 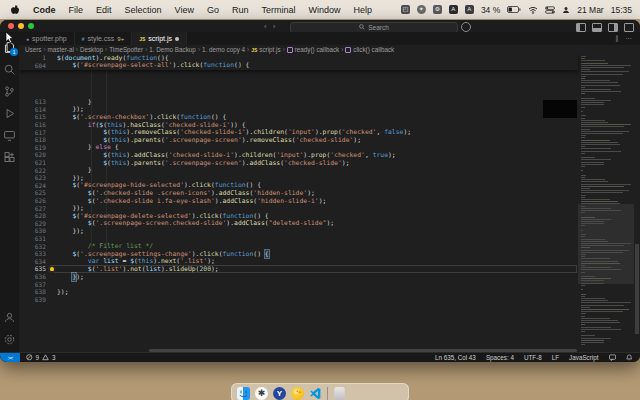 What do you see at coordinates (590, 10) in the screenshot?
I see `menubar-date: 21 Mar` at bounding box center [590, 10].